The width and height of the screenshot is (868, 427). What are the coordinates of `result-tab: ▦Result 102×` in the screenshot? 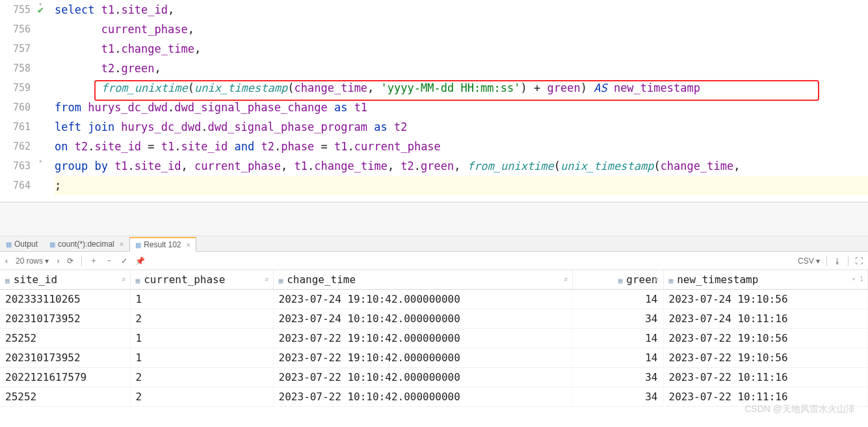 It's located at (163, 245).